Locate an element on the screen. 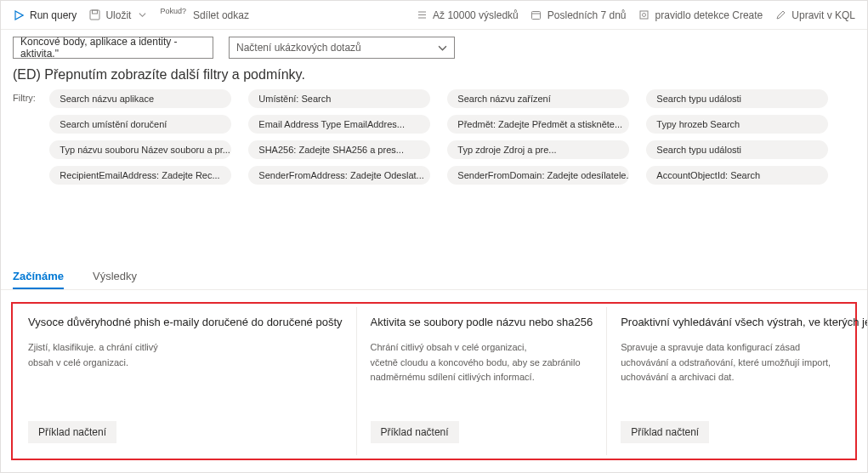 The height and width of the screenshot is (473, 868). card-description: Zjistí, klasifikuje. a chrání citlivýobs… is located at coordinates (185, 356).